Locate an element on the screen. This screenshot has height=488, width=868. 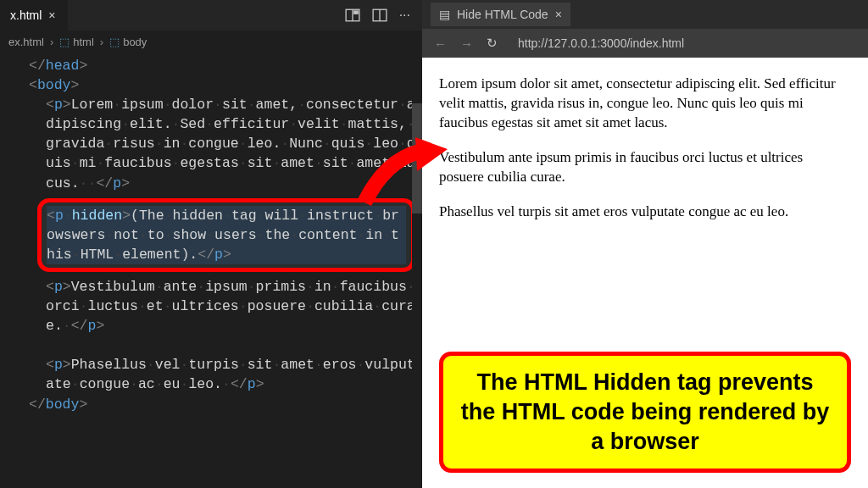
breadcrumb-html: html is located at coordinates (83, 42).